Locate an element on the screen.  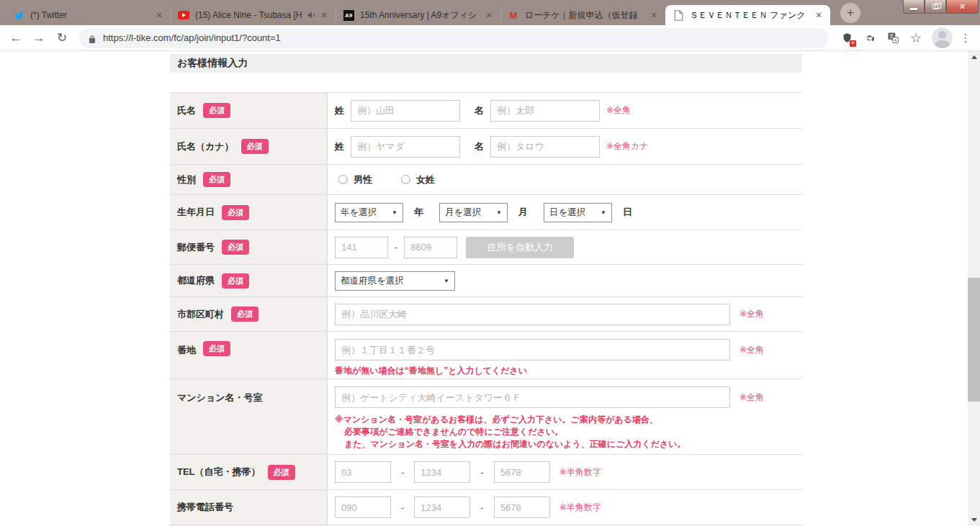
year-suffix: 年 is located at coordinates (419, 212).